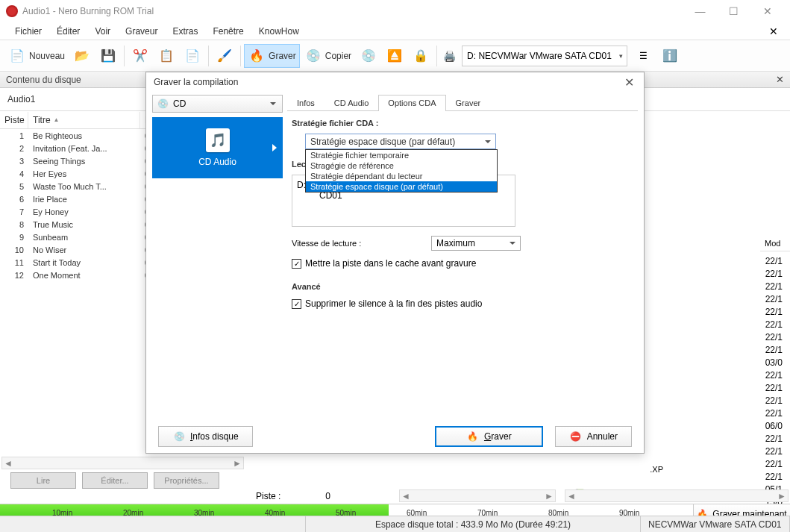 Image resolution: width=790 pixels, height=532 pixels. I want to click on date-cell: 06/0, so click(774, 427).